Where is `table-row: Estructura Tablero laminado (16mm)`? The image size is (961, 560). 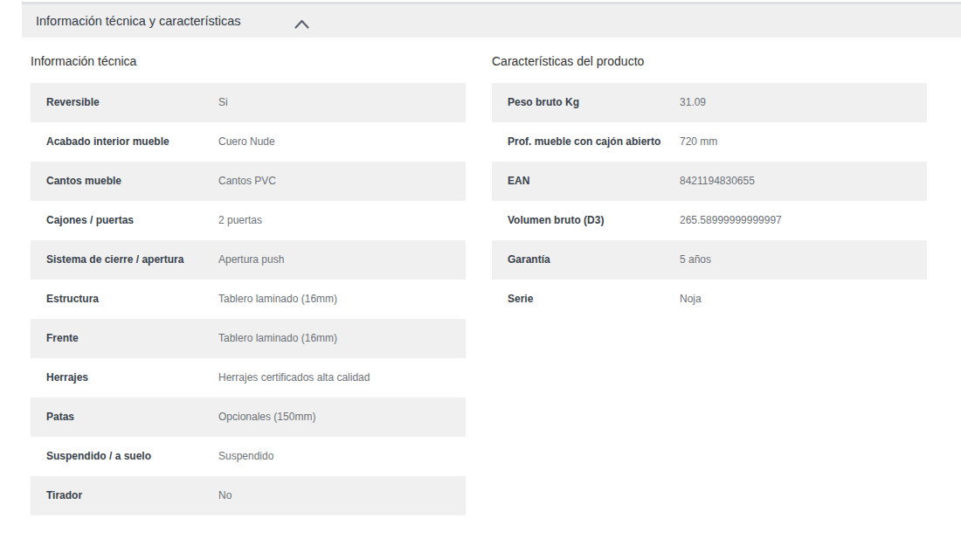 table-row: Estructura Tablero laminado (16mm) is located at coordinates (248, 299).